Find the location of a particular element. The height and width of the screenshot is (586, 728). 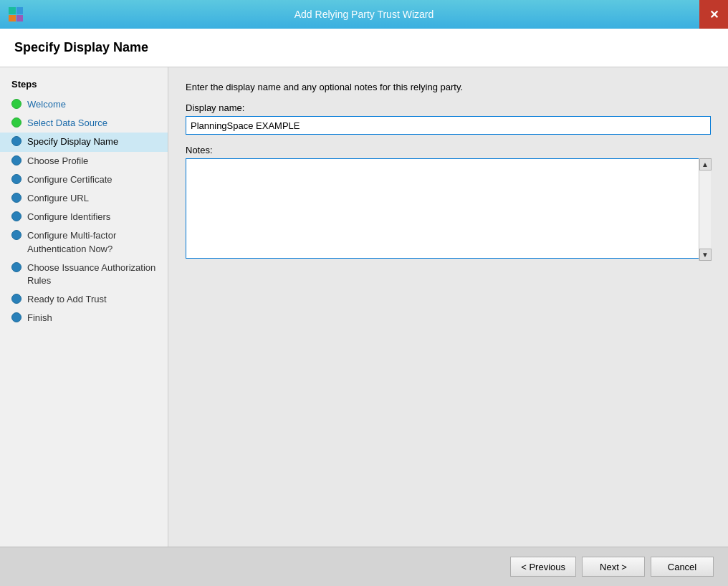

sidebar-item-label-configure-multifactor: Configure Multi-factor Authentication No… is located at coordinates (92, 242).